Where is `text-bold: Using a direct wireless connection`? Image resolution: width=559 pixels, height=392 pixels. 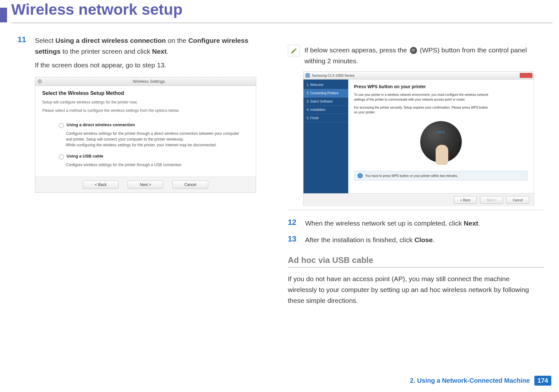
text-bold: Using a direct wireless connection is located at coordinates (111, 40).